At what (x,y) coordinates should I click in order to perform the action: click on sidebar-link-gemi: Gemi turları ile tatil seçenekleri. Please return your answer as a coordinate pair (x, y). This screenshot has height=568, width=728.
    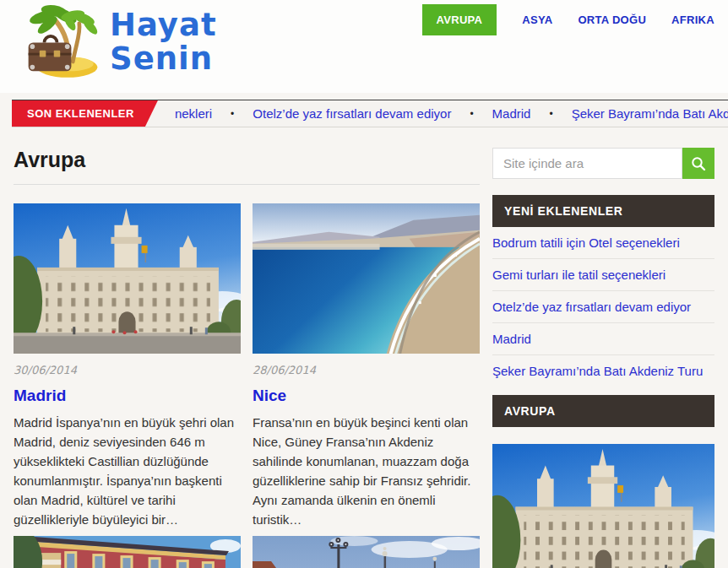
    Looking at the image, I should click on (603, 275).